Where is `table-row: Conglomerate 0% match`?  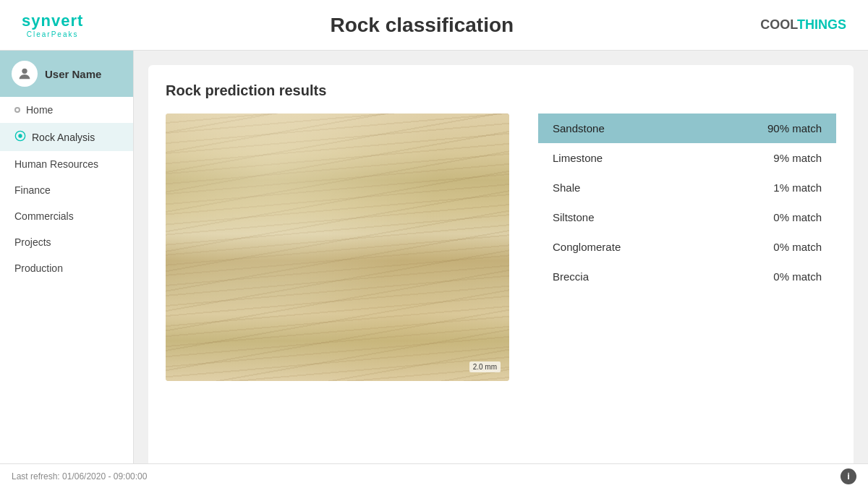
table-row: Conglomerate 0% match is located at coordinates (687, 247).